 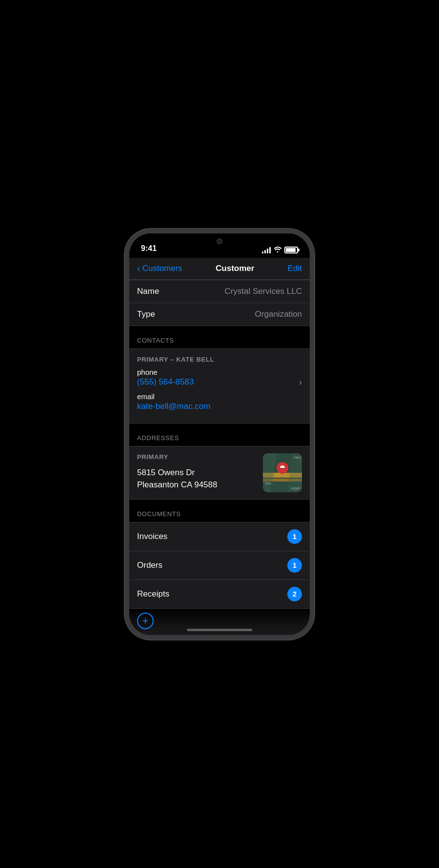 I want to click on orders-badge: 1, so click(x=295, y=565).